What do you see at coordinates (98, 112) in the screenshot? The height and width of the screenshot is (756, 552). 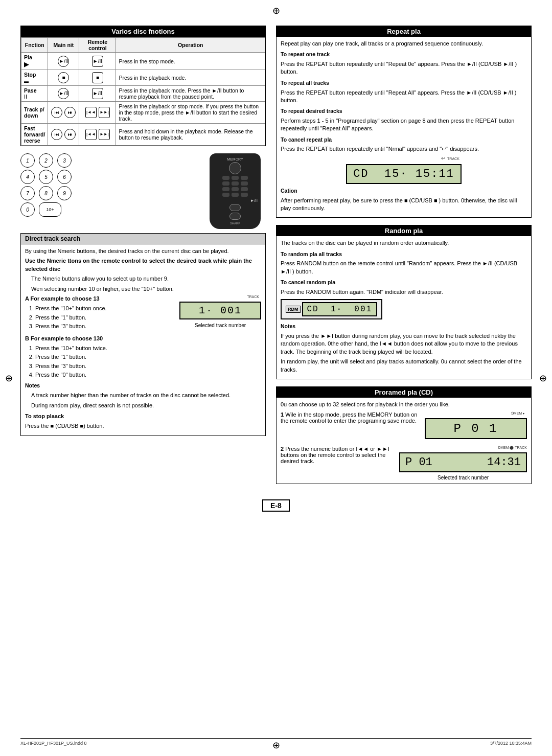 I see `remote-track: |◄◄ ►►|` at bounding box center [98, 112].